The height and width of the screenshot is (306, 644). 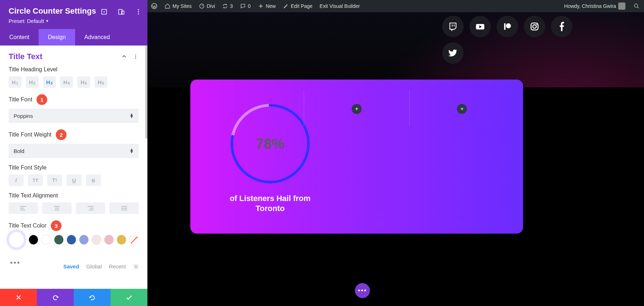 What do you see at coordinates (121, 12) in the screenshot?
I see `responsive-icon` at bounding box center [121, 12].